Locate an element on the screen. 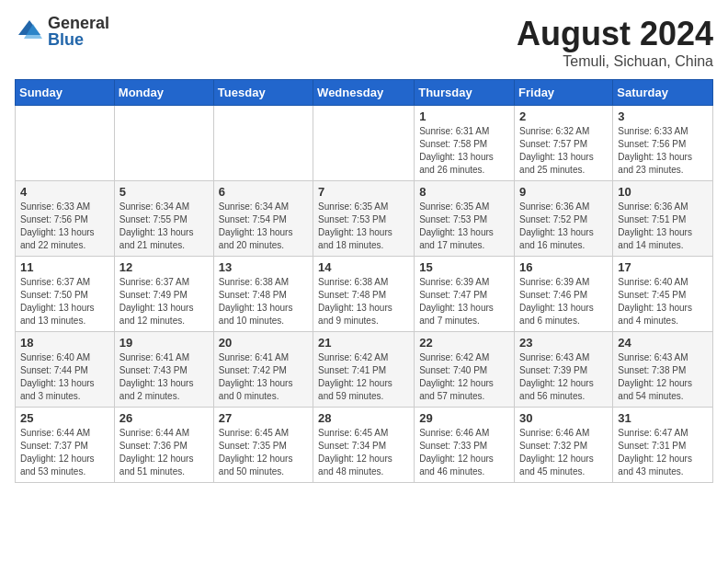 Image resolution: width=728 pixels, height=563 pixels. day-info: Sunrise: 6:36 AM Sunset: 7:52 PM Dayligh… is located at coordinates (563, 226).